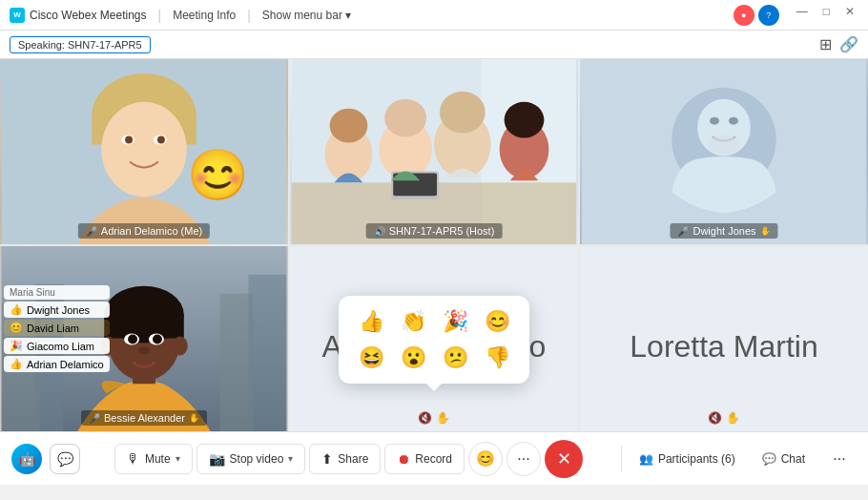 The height and width of the screenshot is (500, 868). What do you see at coordinates (434, 458) in the screenshot?
I see `toolbar: 🤖 💬 🎙 Mute ▾ 📷 Stop video ▾ ⬆ Share ⏺ Re…` at bounding box center [434, 458].